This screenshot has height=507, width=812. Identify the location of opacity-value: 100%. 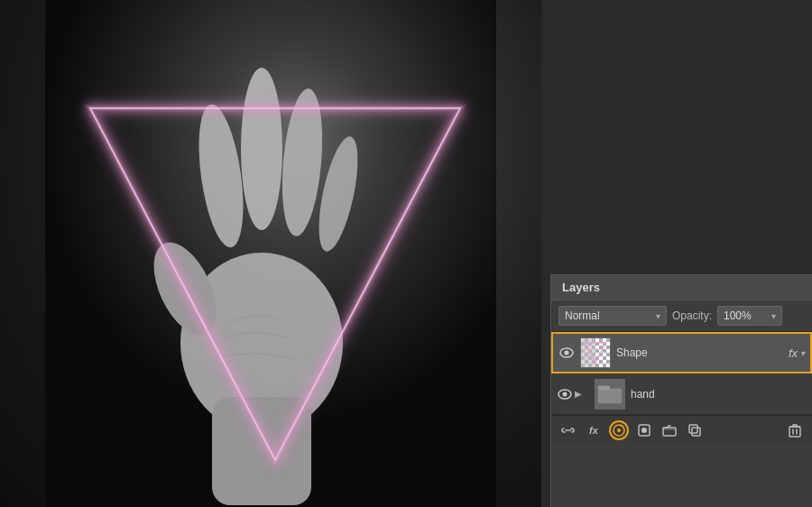
(738, 316).